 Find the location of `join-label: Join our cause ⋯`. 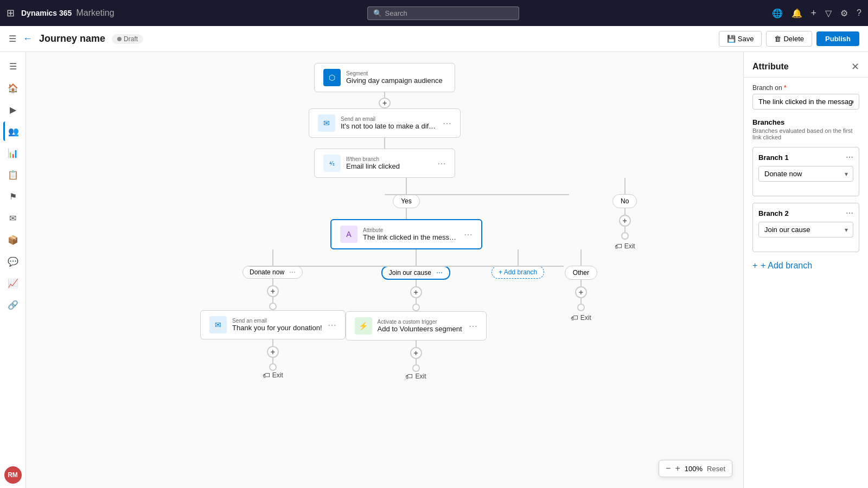

join-label: Join our cause ⋯ is located at coordinates (416, 273).